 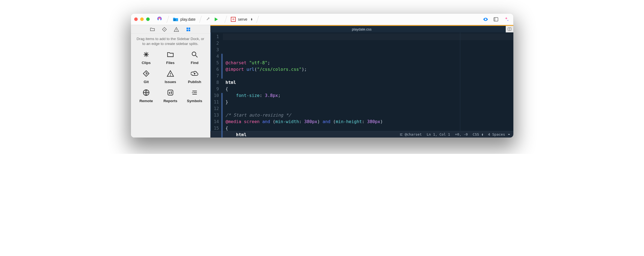 I want to click on sidebar-tabs, so click(x=170, y=29).